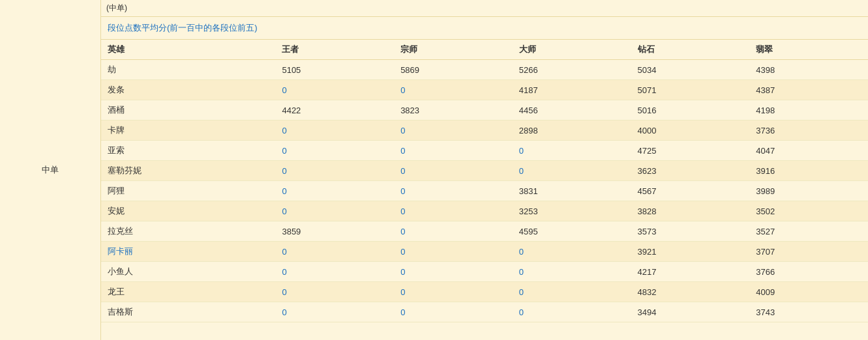 The image size is (868, 340). I want to click on cell-emerald: 3743, so click(809, 313).